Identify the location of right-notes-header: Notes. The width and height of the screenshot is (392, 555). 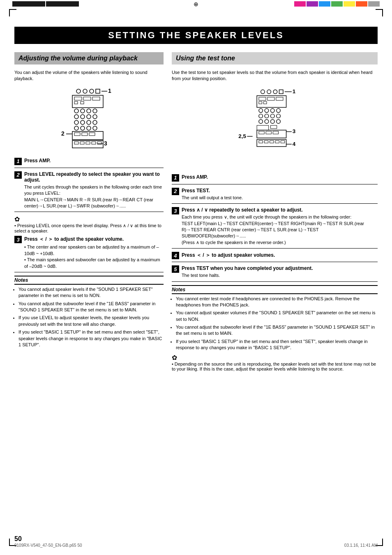
(274, 290).